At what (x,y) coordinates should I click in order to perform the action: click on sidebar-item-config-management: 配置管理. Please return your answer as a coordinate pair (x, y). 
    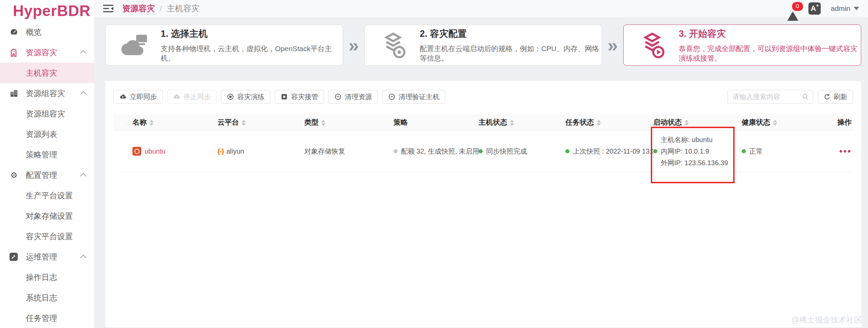
    Looking at the image, I should click on (47, 175).